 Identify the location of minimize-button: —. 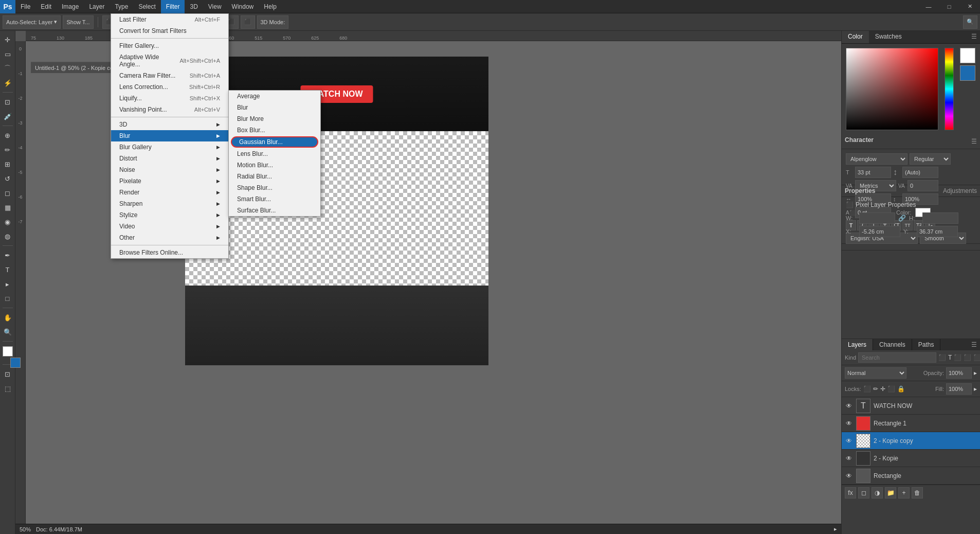
(929, 7).